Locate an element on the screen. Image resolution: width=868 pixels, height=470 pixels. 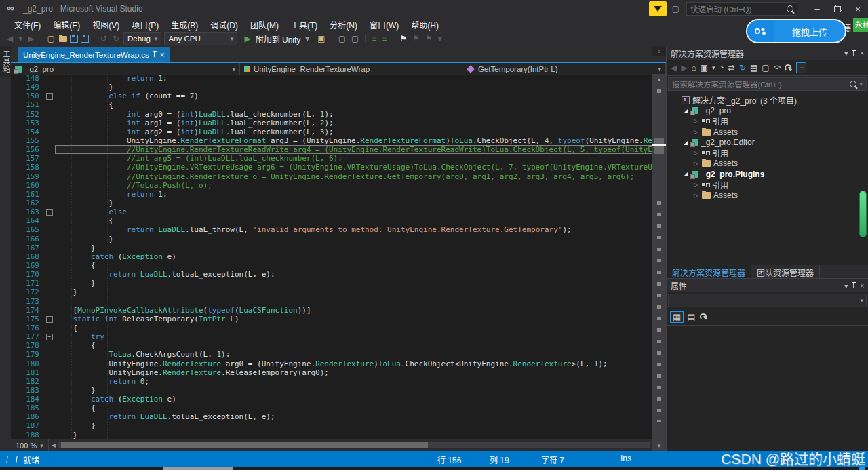
new-project-icon: ▢ is located at coordinates (52, 39).